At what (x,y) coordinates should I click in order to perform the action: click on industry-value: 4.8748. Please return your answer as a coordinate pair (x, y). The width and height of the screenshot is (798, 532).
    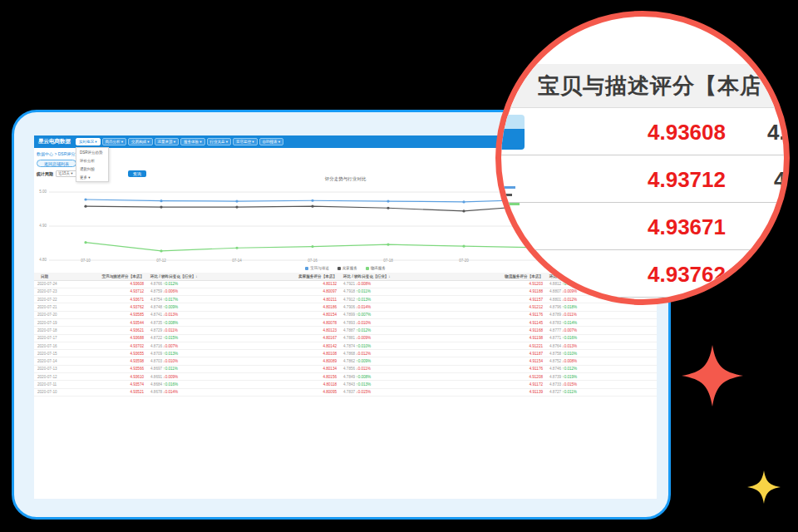
    Looking at the image, I should click on (156, 308).